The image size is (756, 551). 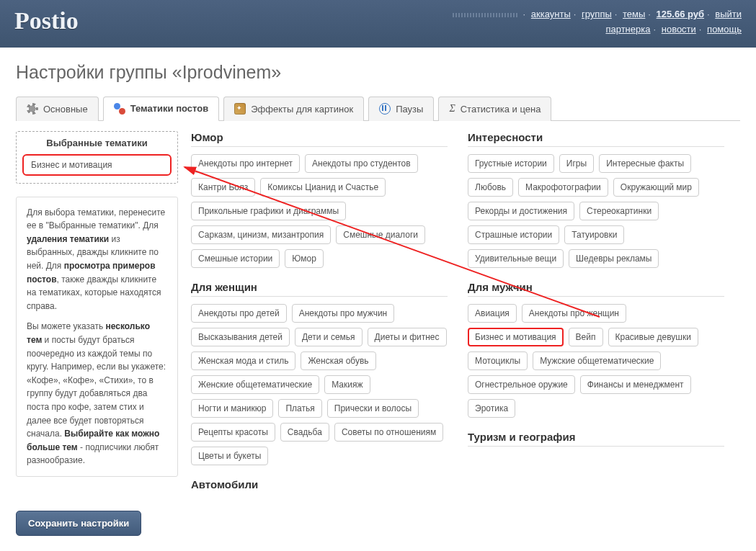 I want to click on category-title: Автомобили, so click(x=319, y=484).